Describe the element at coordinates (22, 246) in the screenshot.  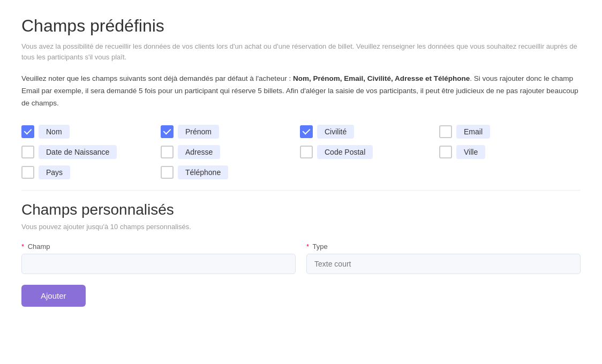
I see `champ-required-star: *` at that location.